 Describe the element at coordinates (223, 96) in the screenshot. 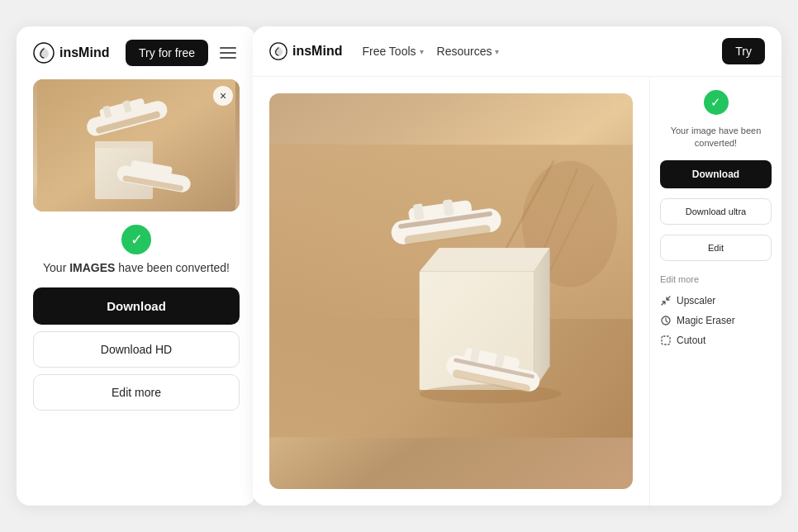

I see `close-button: ×` at that location.